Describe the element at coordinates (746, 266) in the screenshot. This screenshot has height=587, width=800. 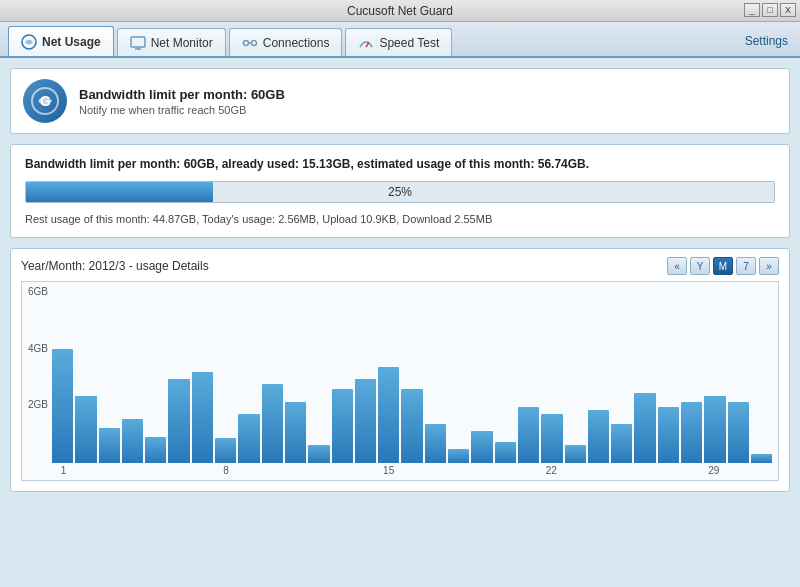
I see `chart-week-button: 7` at that location.